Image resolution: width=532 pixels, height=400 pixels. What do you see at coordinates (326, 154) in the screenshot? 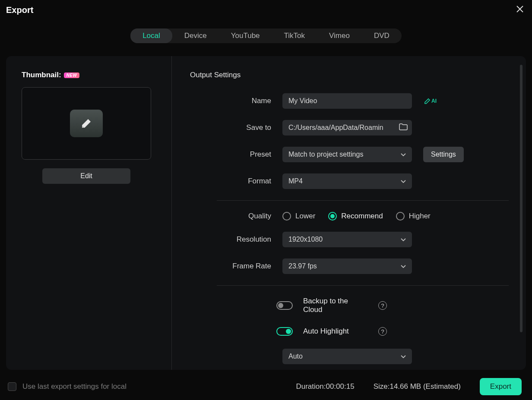
I see `preset-value: Match to project settings` at bounding box center [326, 154].